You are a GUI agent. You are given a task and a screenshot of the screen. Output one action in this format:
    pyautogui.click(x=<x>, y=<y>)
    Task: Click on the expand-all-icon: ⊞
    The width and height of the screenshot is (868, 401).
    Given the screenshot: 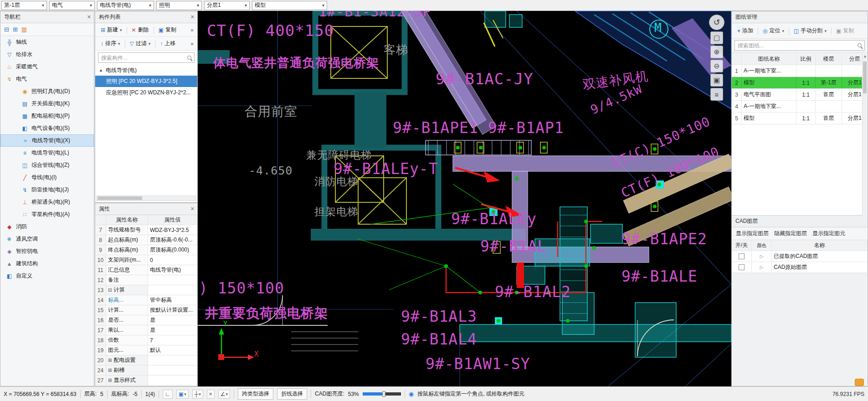 What is the action you would take?
    pyautogui.click(x=15, y=29)
    